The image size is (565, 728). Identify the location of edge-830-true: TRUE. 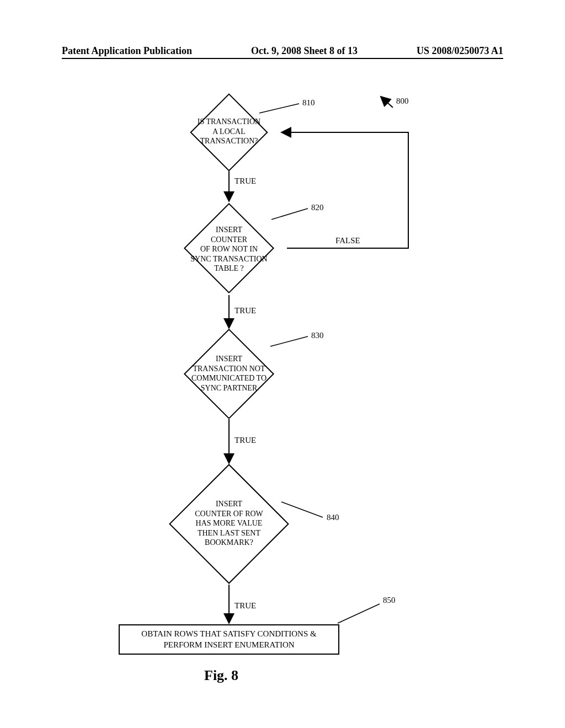
(245, 440).